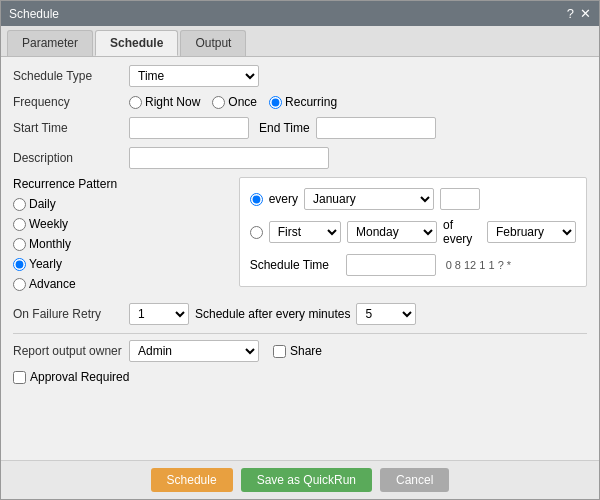 The image size is (600, 500). What do you see at coordinates (295, 265) in the screenshot?
I see `schedule-time-label: Schedule Time` at bounding box center [295, 265].